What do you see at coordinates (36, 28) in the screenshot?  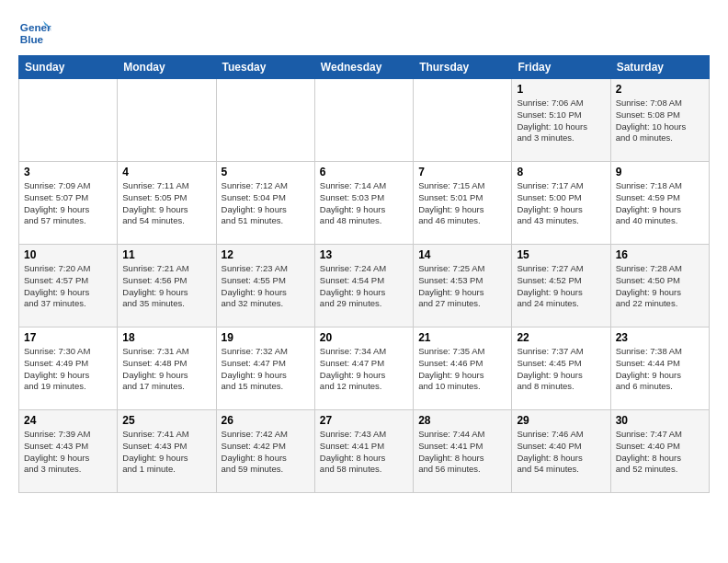 I see `svg-text: General` at bounding box center [36, 28].